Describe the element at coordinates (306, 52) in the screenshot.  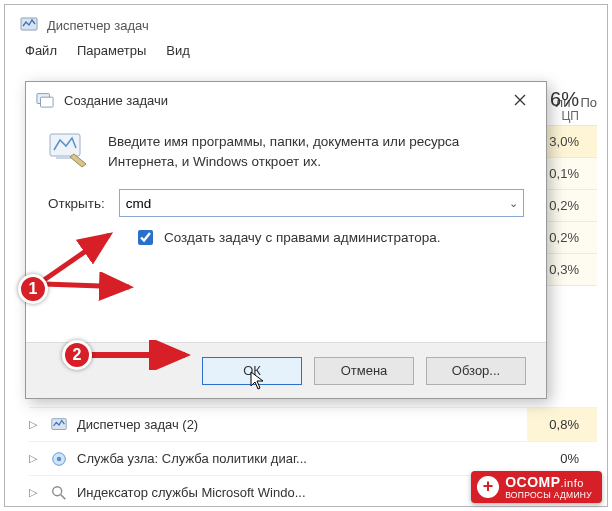
I see `menu-bar: Файл Параметры Вид` at that location.